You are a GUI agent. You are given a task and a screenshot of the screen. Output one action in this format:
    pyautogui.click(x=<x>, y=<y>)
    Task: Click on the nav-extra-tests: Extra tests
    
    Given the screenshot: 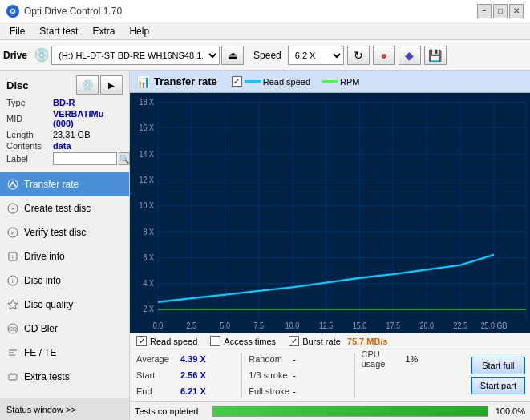 What is the action you would take?
    pyautogui.click(x=64, y=377)
    